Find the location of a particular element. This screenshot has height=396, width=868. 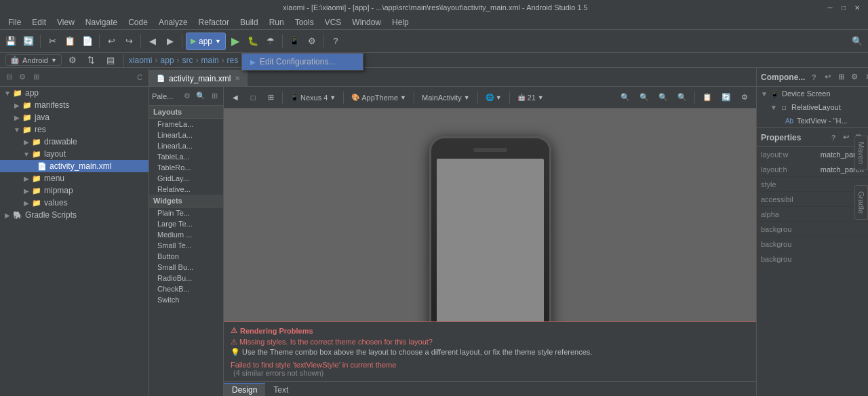

toolbar-redo: ↪ is located at coordinates (129, 41).